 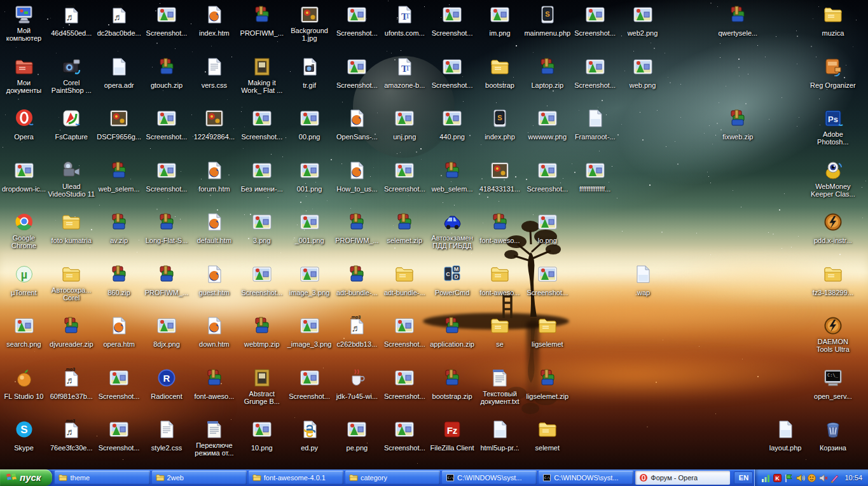 What do you see at coordinates (743, 478) in the screenshot?
I see `language-indicator: EN` at bounding box center [743, 478].